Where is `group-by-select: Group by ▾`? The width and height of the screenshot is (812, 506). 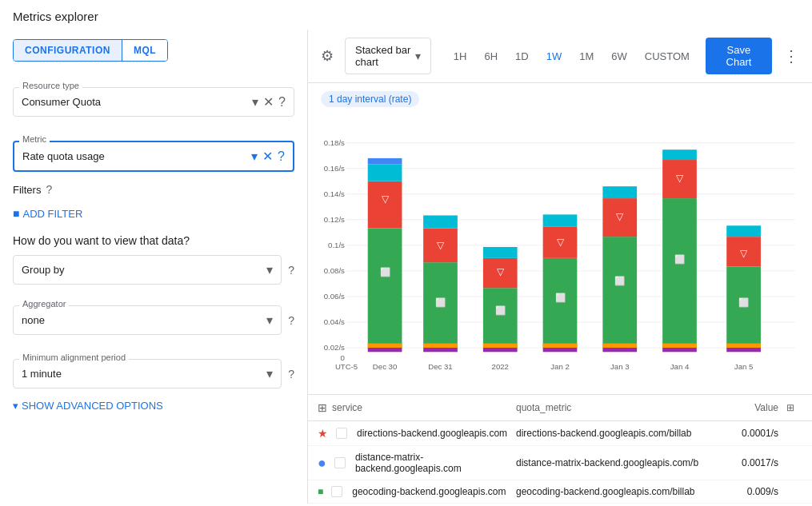
group-by-select: Group by ▾ is located at coordinates (147, 270).